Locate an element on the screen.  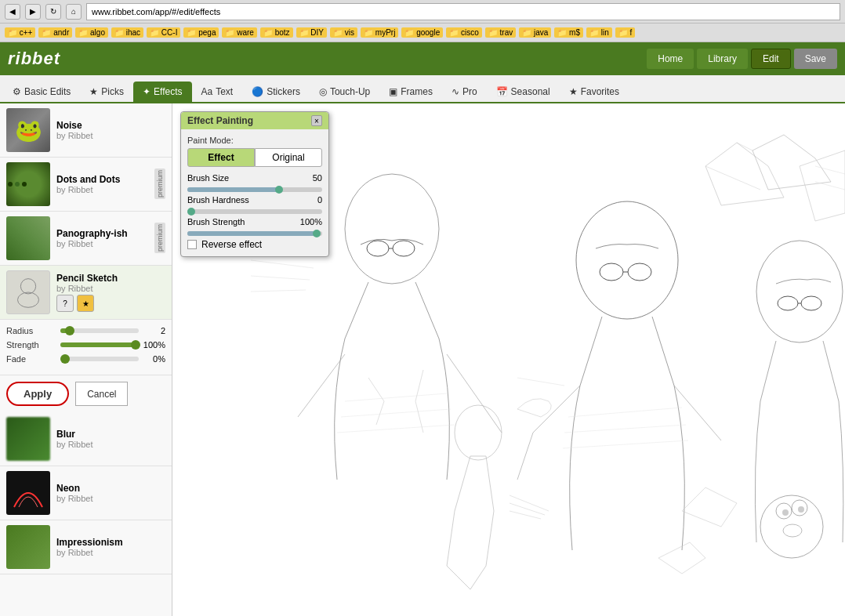
bookmark-google: 📁 google is located at coordinates (422, 33).